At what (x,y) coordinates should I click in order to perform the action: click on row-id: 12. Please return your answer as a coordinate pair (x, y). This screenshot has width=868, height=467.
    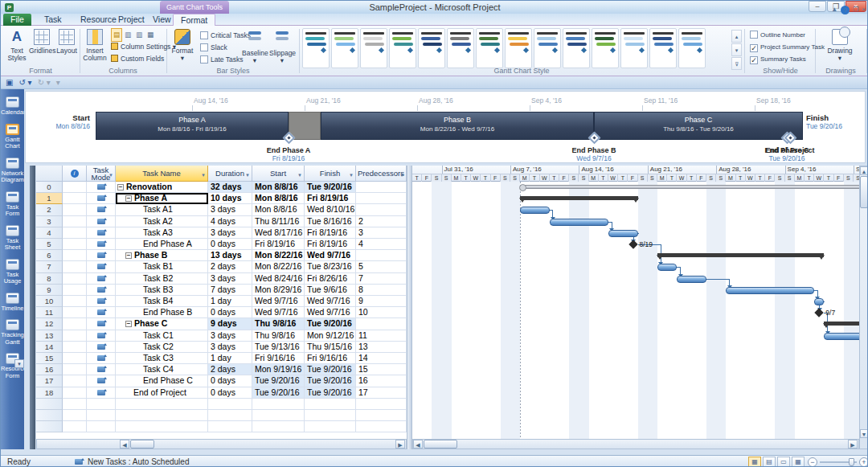
    Looking at the image, I should click on (50, 324).